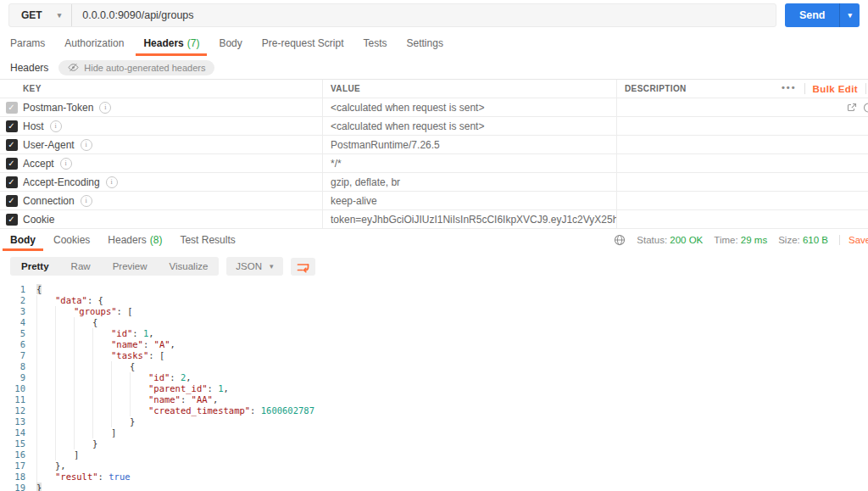 The width and height of the screenshot is (868, 491). What do you see at coordinates (23, 240) in the screenshot?
I see `response-tab-body: Body` at bounding box center [23, 240].